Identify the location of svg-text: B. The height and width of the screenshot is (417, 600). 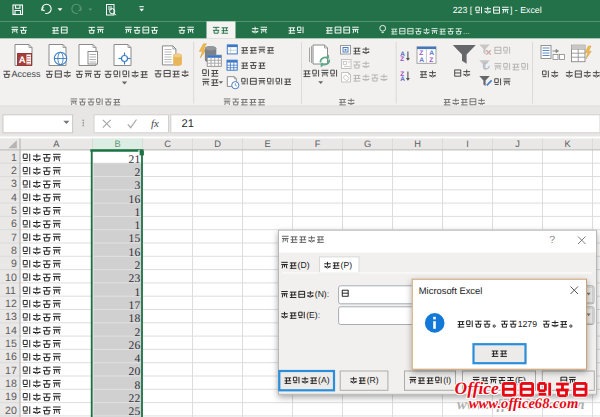
(117, 144).